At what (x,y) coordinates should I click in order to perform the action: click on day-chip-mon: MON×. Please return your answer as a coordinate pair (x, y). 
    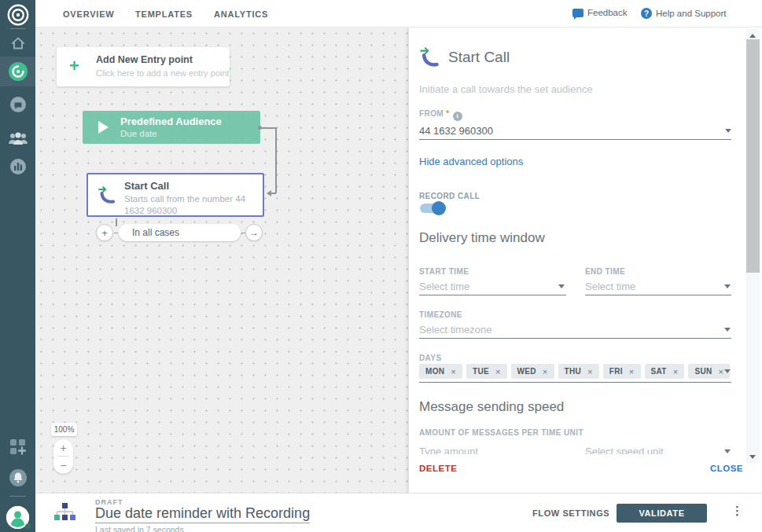
    Looking at the image, I should click on (440, 371).